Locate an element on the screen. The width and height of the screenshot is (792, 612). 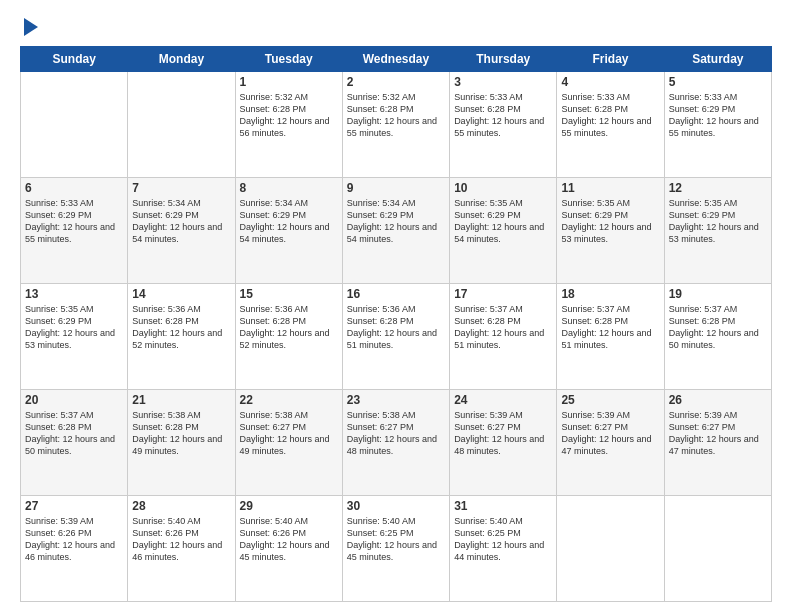
day-number: 26 is located at coordinates (718, 400).